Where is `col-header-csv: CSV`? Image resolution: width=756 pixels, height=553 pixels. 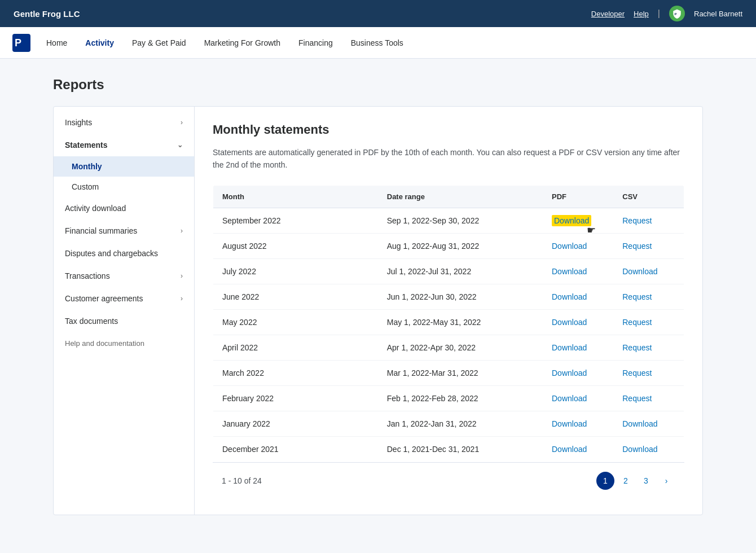 col-header-csv: CSV is located at coordinates (649, 196).